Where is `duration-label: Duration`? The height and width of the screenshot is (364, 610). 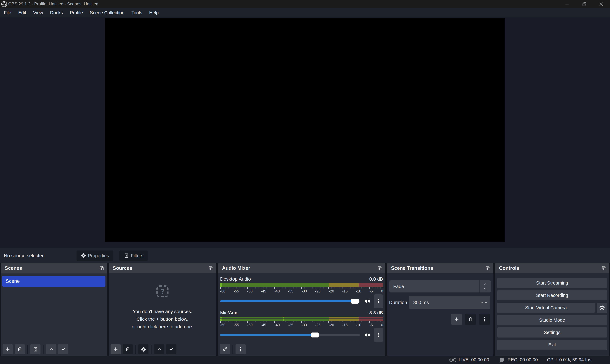 duration-label: Duration is located at coordinates (398, 303).